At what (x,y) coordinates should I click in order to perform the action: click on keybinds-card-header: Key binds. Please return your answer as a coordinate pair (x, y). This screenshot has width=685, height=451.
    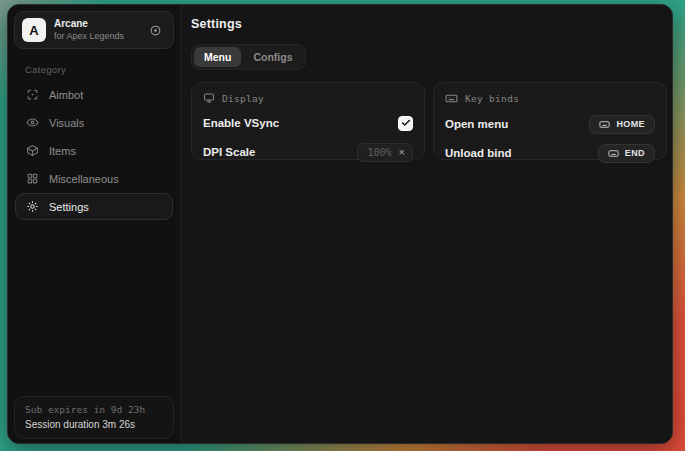
    Looking at the image, I should click on (550, 98).